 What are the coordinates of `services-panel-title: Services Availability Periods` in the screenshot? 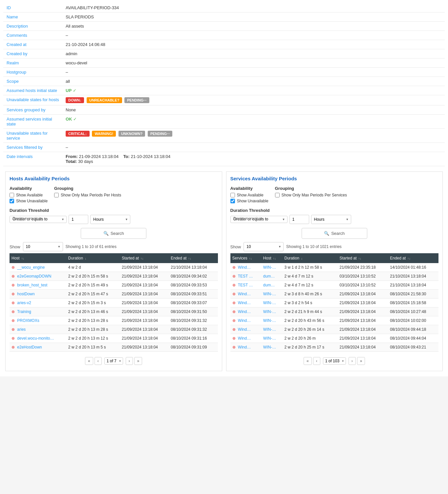 It's located at (335, 179).